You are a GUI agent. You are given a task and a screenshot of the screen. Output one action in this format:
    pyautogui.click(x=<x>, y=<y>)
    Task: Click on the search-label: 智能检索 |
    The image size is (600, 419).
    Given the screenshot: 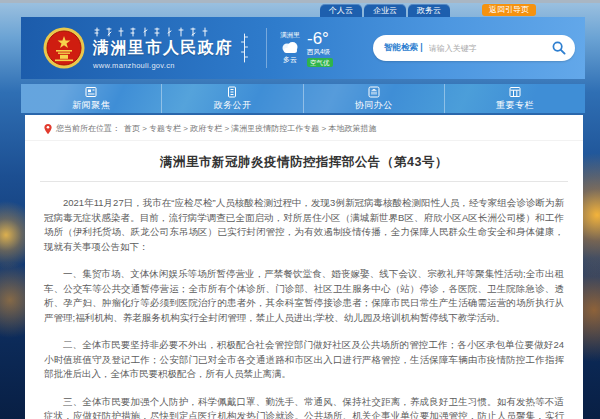 What is the action you would take?
    pyautogui.click(x=404, y=48)
    